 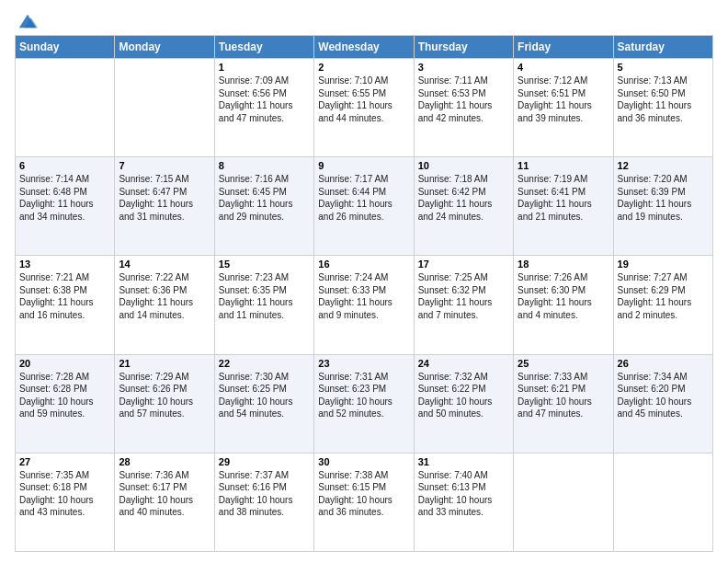 What do you see at coordinates (265, 363) in the screenshot?
I see `day-number: 22` at bounding box center [265, 363].